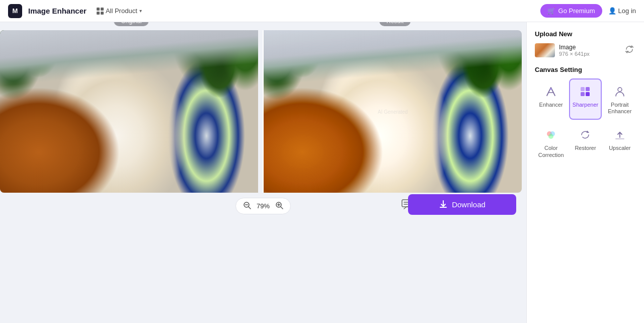  What do you see at coordinates (629, 50) in the screenshot?
I see `refresh-button` at bounding box center [629, 50].